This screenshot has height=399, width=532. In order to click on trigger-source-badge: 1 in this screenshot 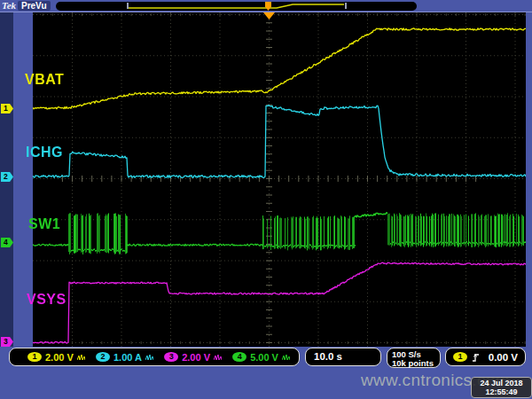, I will do `click(460, 356)`.